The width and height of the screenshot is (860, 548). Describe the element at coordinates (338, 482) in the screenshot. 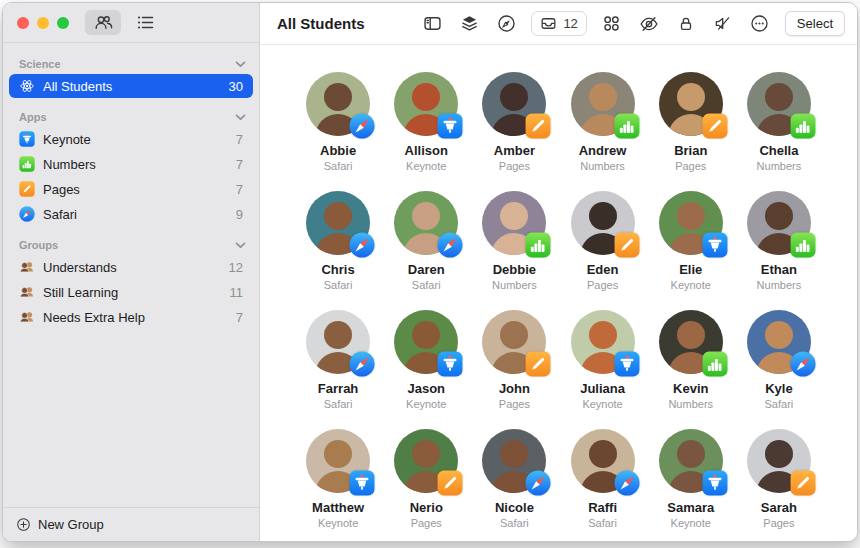

I see `student-card-matthew: MatthewKeynote` at that location.